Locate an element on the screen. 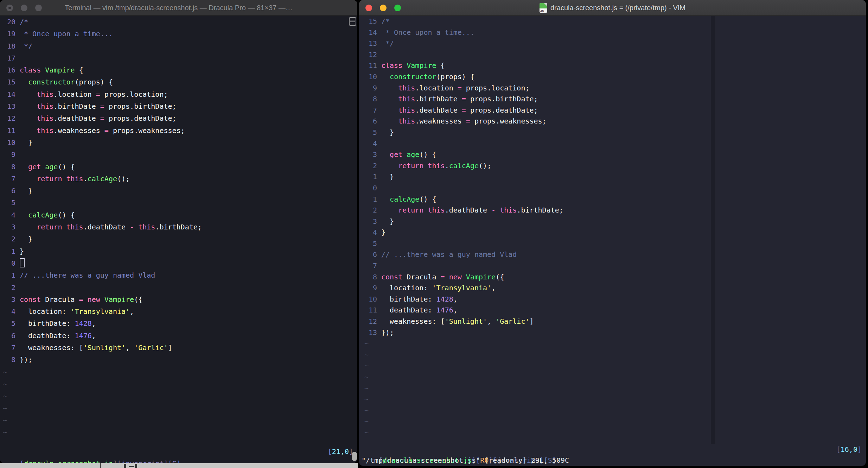  code-line: 1 calcAge() { is located at coordinates (614, 200).